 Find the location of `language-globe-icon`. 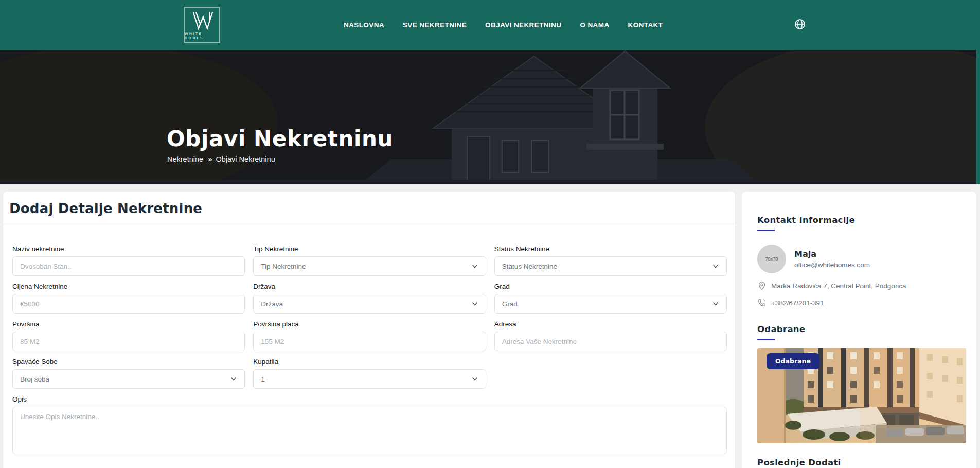

language-globe-icon is located at coordinates (800, 24).